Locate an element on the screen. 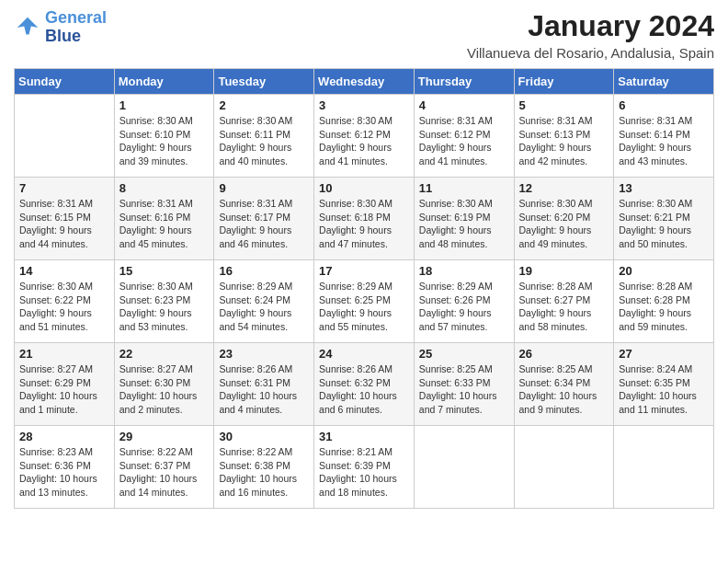  day-number: 15 is located at coordinates (165, 270).